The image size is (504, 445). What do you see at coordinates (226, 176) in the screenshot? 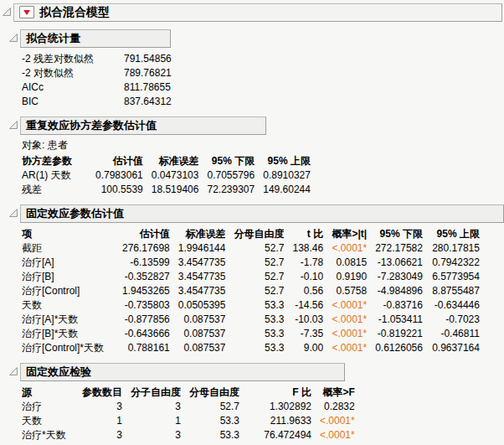
I see `cell-value: 0.7055796` at bounding box center [226, 176].